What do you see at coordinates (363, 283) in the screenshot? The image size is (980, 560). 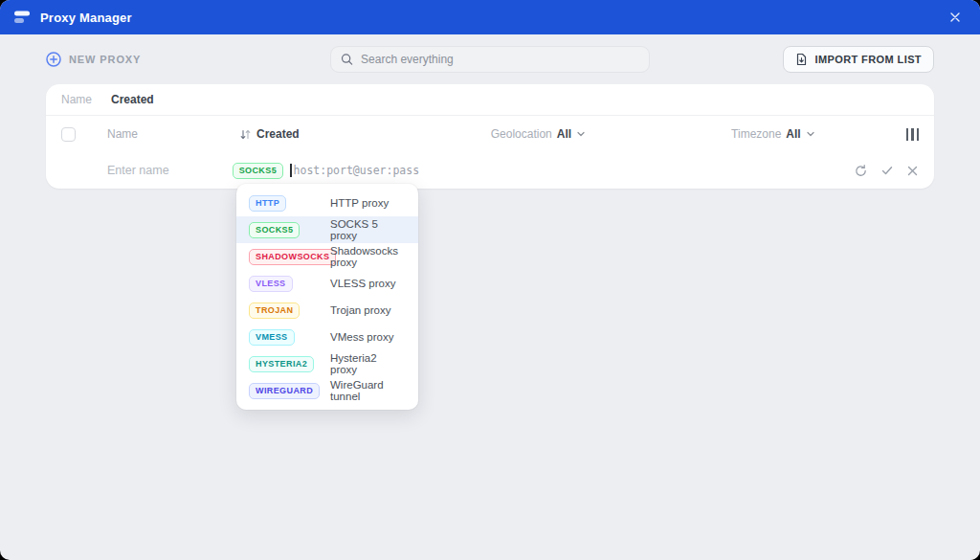 I see `dropdown-item-label: VLESS proxy` at bounding box center [363, 283].